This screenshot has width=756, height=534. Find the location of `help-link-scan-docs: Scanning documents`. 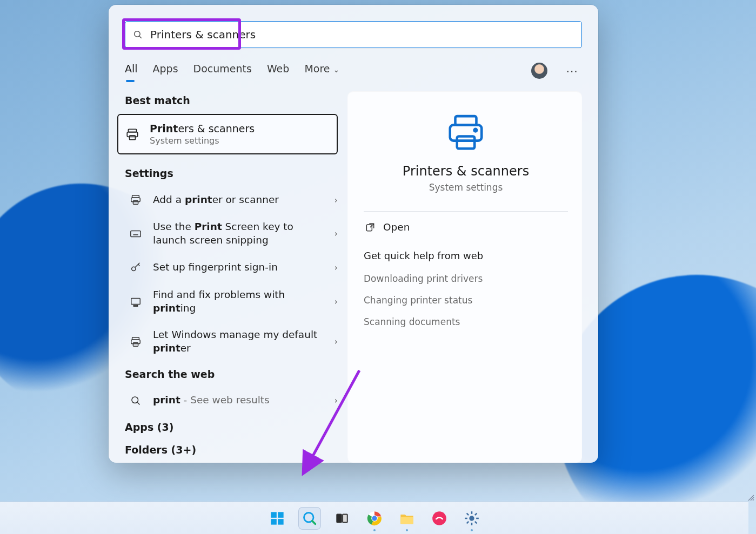

help-link-scan-docs: Scanning documents is located at coordinates (466, 322).